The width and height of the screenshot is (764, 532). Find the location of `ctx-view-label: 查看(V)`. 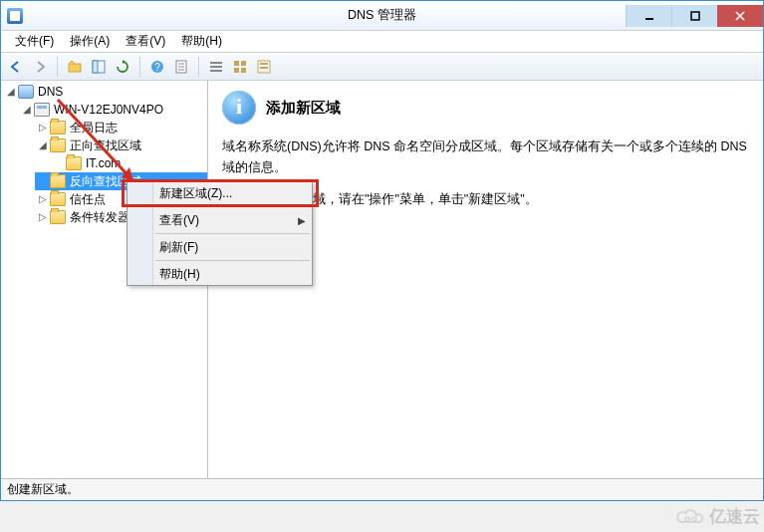

ctx-view-label: 查看(V) is located at coordinates (179, 221).